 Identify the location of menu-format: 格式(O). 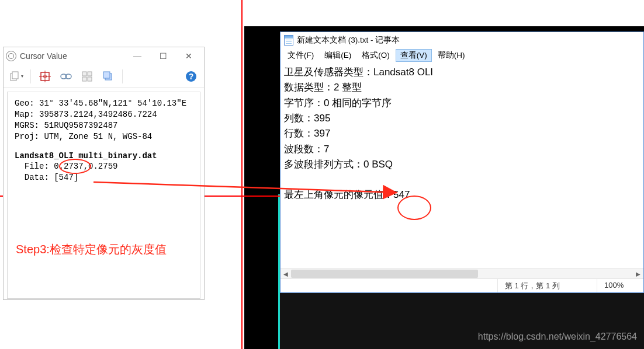
(376, 55).